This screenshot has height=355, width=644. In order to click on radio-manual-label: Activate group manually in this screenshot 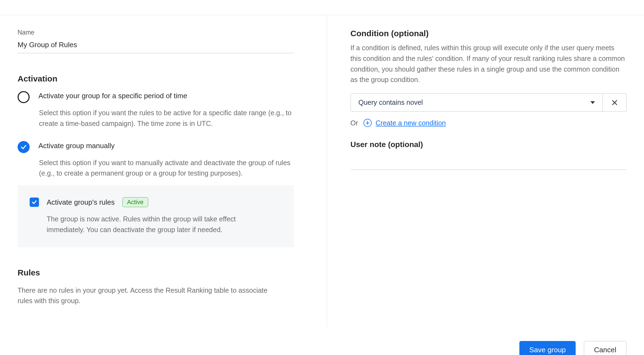, I will do `click(76, 145)`.